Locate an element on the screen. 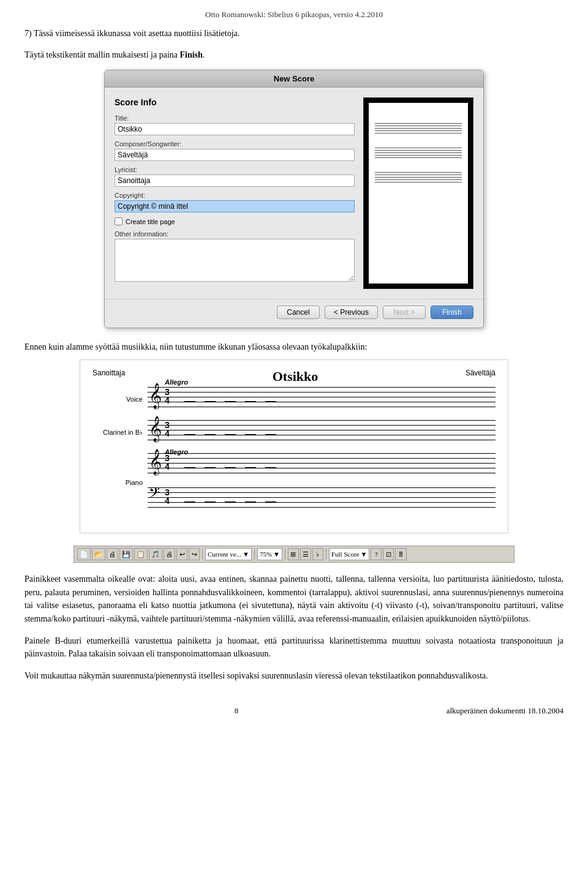 The width and height of the screenshot is (588, 883). other-info-group: Other information: is located at coordinates (235, 257).